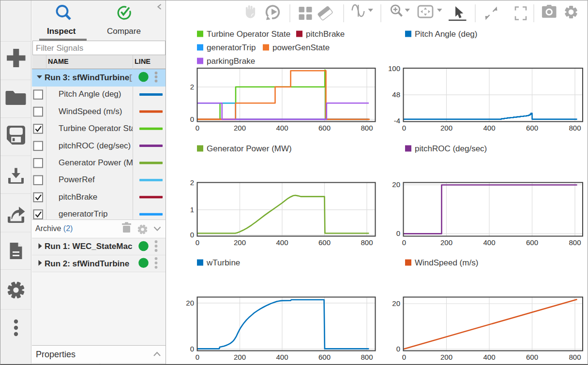  What do you see at coordinates (397, 121) in the screenshot?
I see `svg-text: -4` at bounding box center [397, 121].